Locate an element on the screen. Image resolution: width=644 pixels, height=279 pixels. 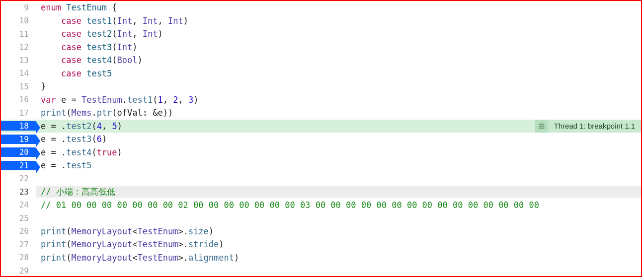
code-line-22: 22 is located at coordinates (321, 179).